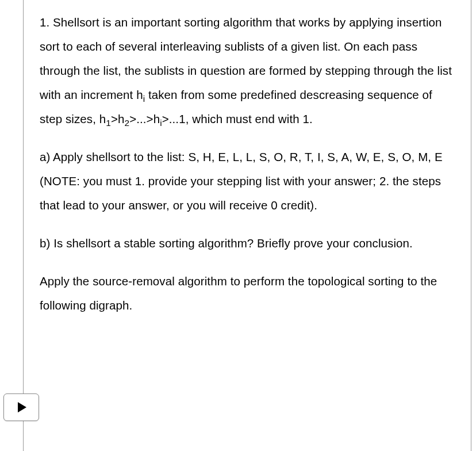  I want to click on play-button, so click(21, 407).